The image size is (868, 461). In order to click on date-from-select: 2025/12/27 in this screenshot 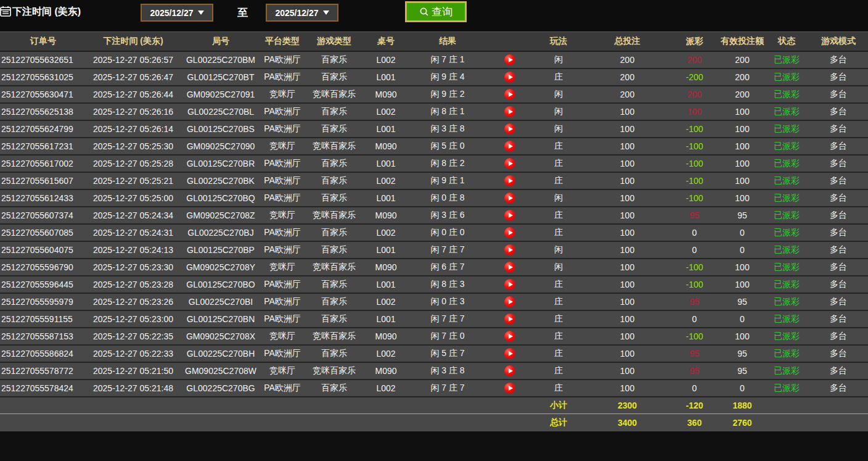, I will do `click(177, 12)`.